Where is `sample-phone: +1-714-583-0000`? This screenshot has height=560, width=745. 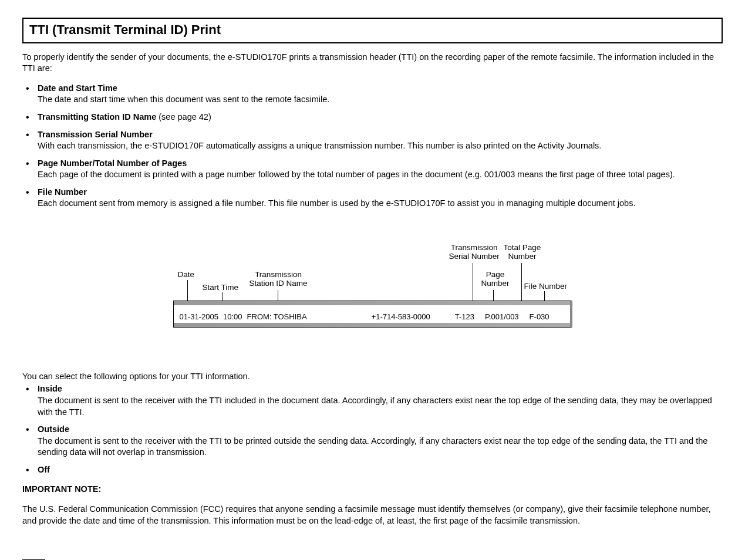 sample-phone: +1-714-583-0000 is located at coordinates (401, 317).